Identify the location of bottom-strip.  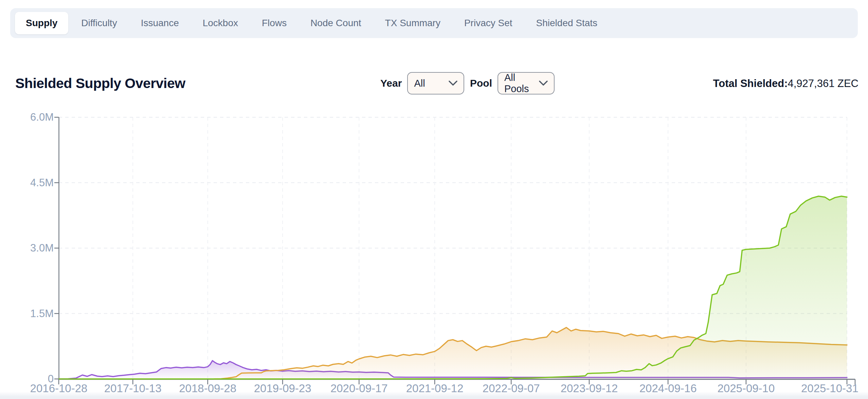
(434, 395).